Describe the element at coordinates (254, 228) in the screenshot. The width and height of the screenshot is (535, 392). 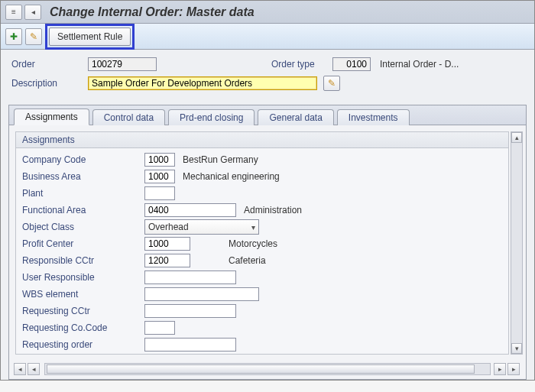
I see `chevron-down-icon: ▾` at that location.